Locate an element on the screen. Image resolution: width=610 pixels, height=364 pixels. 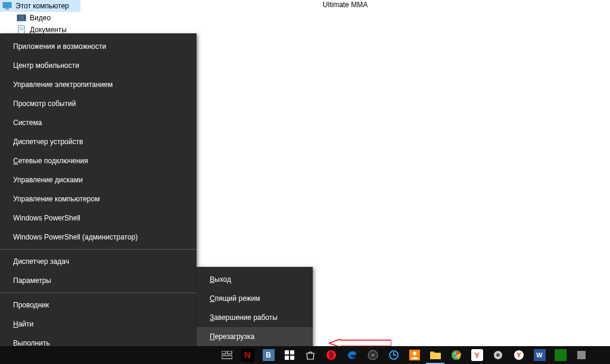
menu-item-settings: Параметры is located at coordinates (98, 281).